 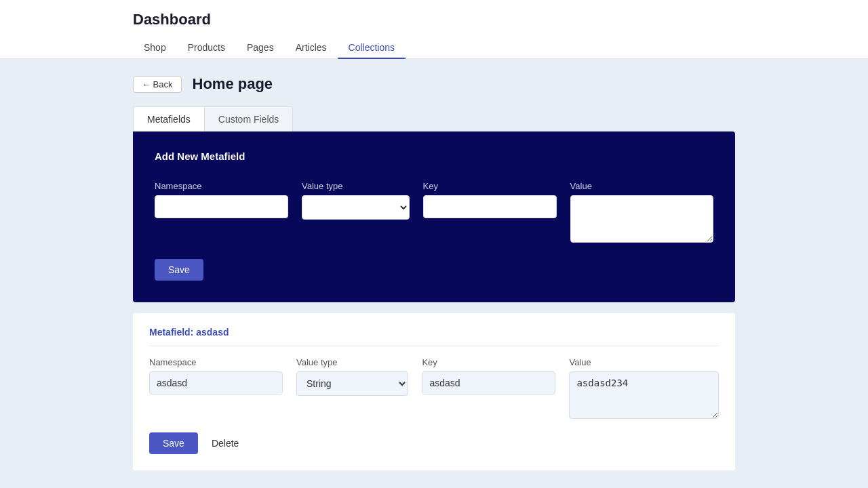 What do you see at coordinates (221, 207) in the screenshot?
I see `namespace-input` at bounding box center [221, 207].